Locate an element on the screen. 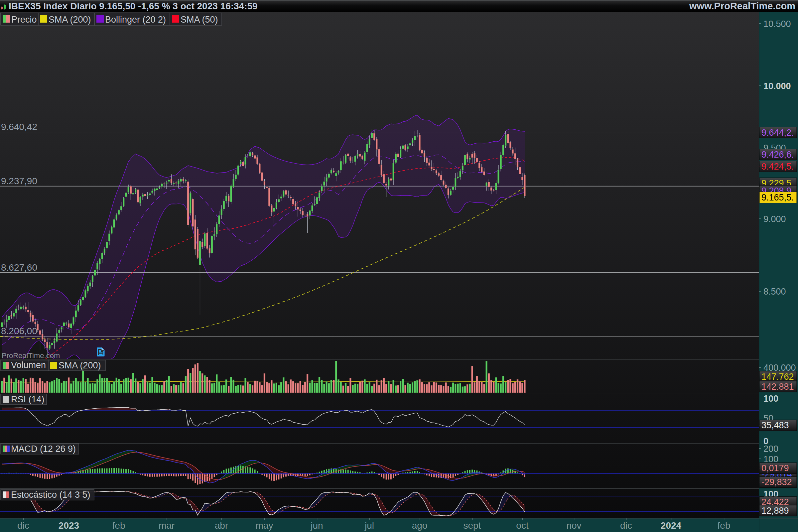  svg-text: 2024 is located at coordinates (671, 526).